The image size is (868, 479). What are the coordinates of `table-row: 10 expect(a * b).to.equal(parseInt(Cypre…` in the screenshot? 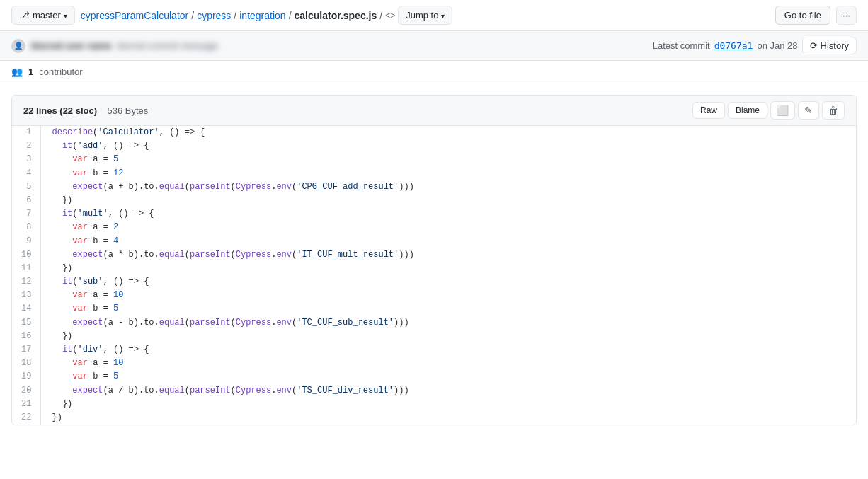 It's located at (434, 255).